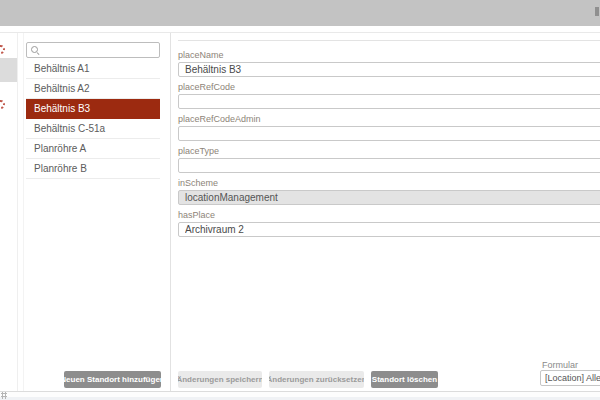  I want to click on location-sidebar: Behältnis A1 Behältnis A2 Behältnis B3 B…, so click(93, 110).